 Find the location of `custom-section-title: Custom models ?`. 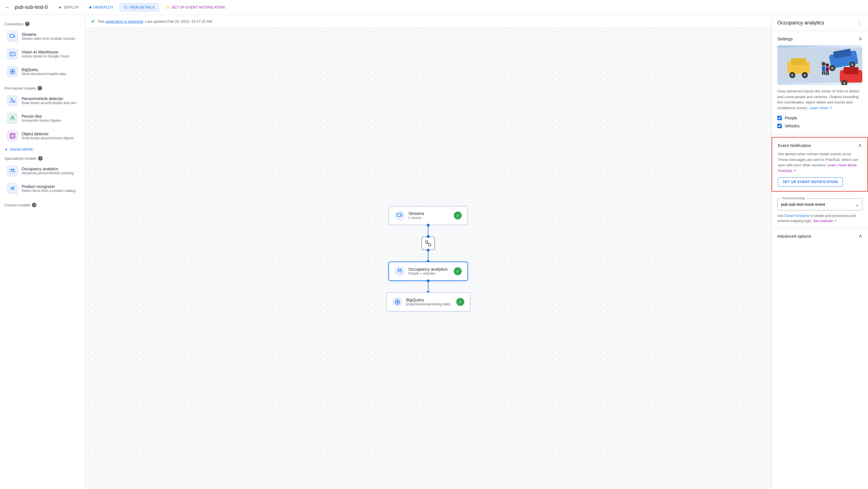

custom-section-title: Custom models ? is located at coordinates (42, 204).